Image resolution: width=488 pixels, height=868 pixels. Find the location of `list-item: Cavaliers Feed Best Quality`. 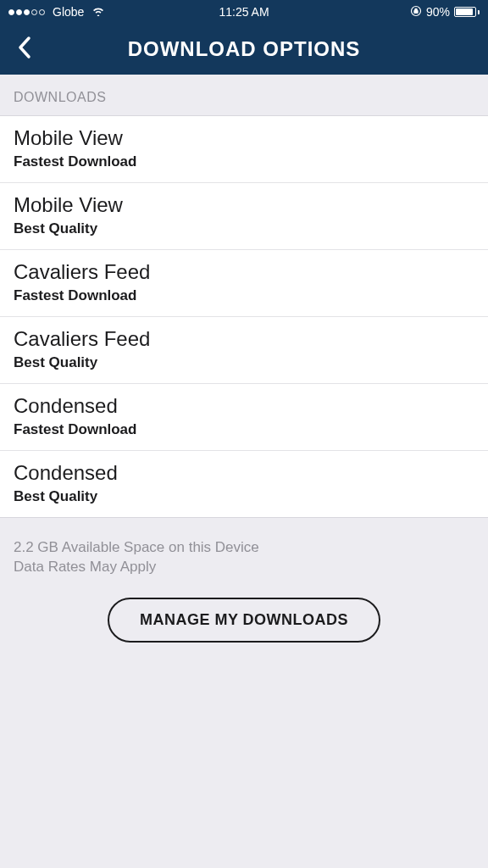

list-item: Cavaliers Feed Best Quality is located at coordinates (244, 351).